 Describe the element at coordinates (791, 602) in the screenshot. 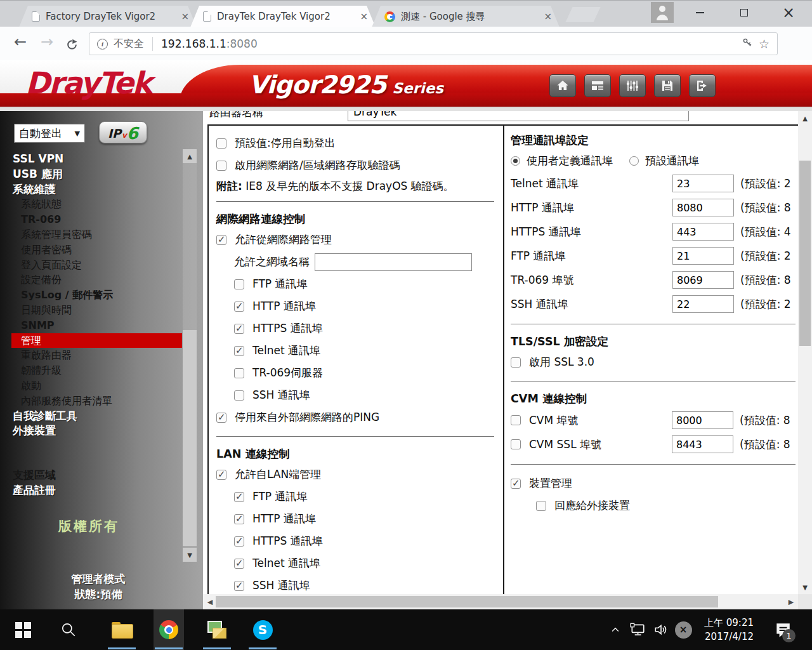

I see `scroll-right-icon: ▶` at that location.